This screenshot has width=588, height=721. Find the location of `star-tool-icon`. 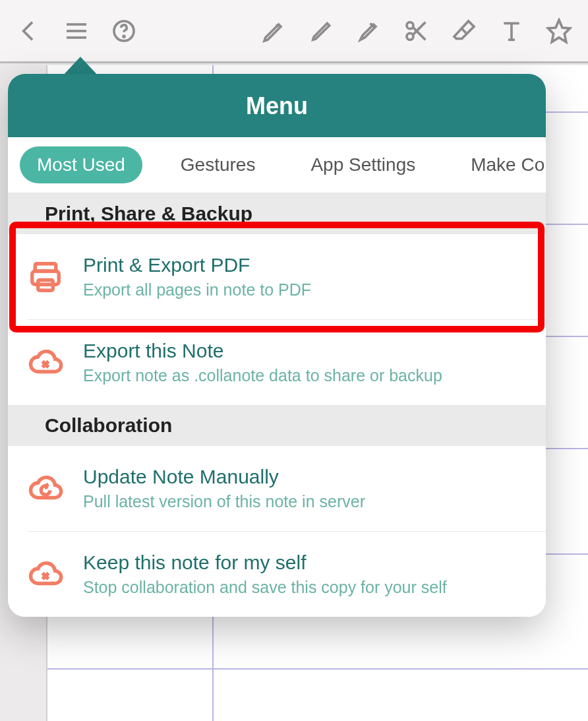

star-tool-icon is located at coordinates (559, 31).